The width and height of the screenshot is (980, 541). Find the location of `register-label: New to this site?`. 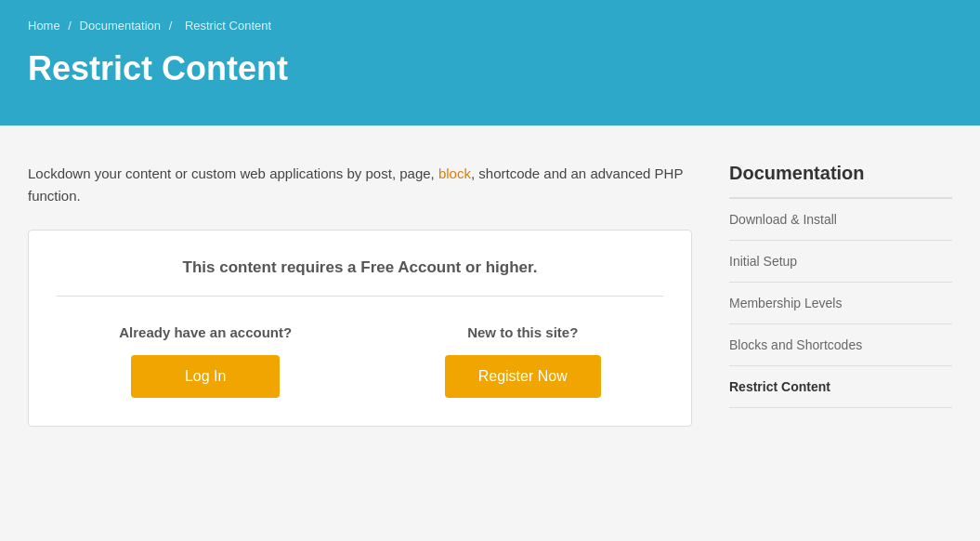

register-label: New to this site? is located at coordinates (522, 333).